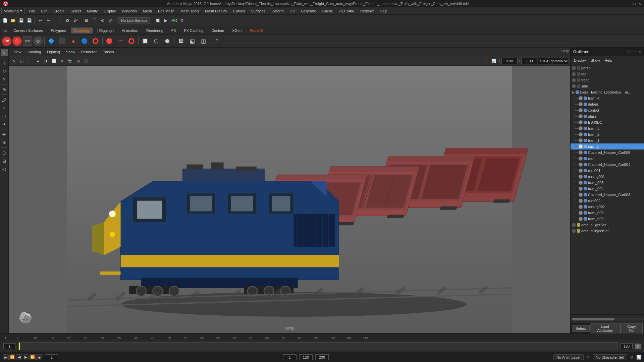 The image size is (644, 362). Describe the element at coordinates (628, 52) in the screenshot. I see `outliner-icon1: ⊞` at that location.